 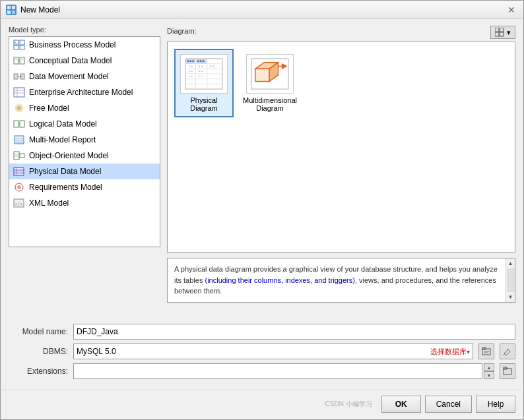 What do you see at coordinates (486, 351) in the screenshot?
I see `dbms-browse-button` at bounding box center [486, 351].